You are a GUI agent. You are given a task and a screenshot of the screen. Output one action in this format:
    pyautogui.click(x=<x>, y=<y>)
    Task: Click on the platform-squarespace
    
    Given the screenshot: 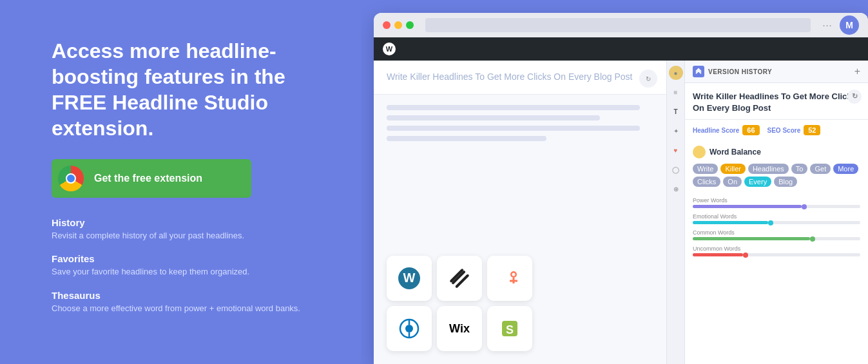 What is the action you would take?
    pyautogui.click(x=459, y=278)
    